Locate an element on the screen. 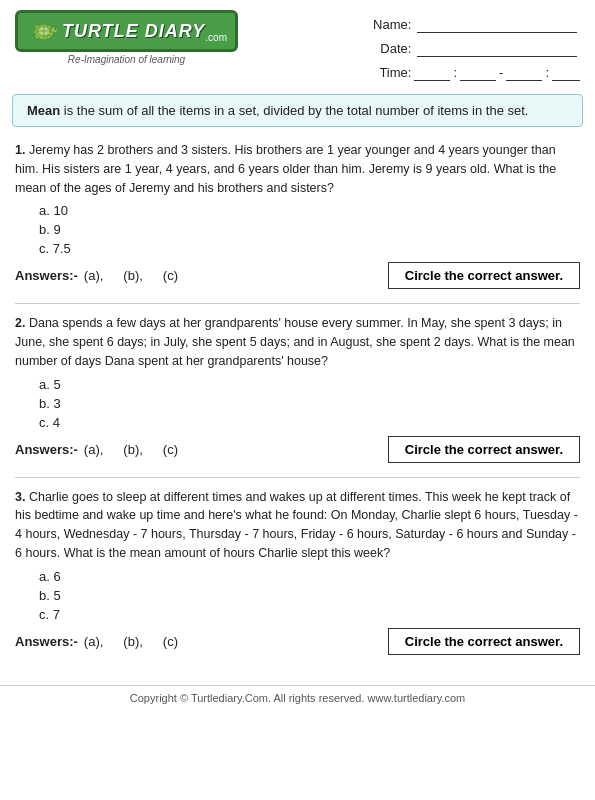  time-sep-3: : is located at coordinates (547, 72).